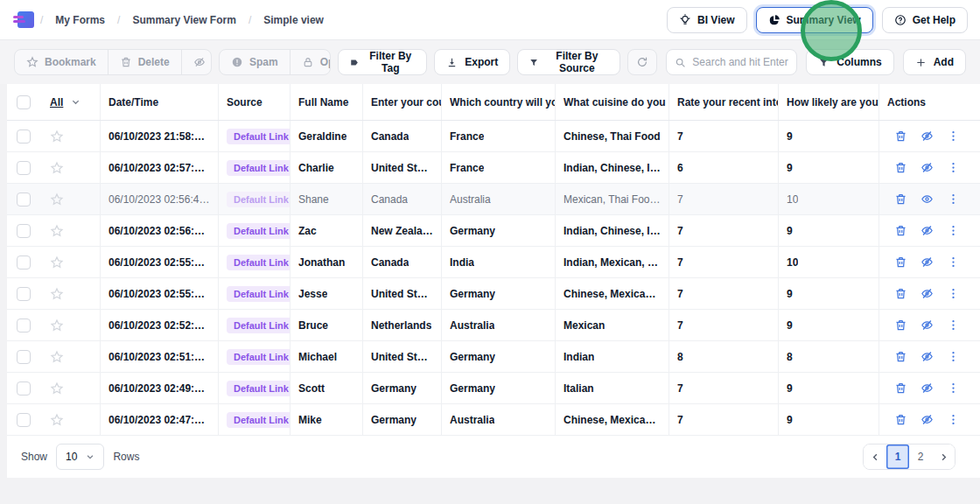 The height and width of the screenshot is (504, 980). I want to click on source-badge: Default Link, so click(259, 231).